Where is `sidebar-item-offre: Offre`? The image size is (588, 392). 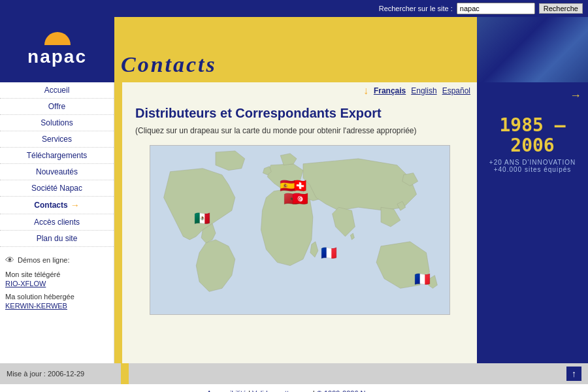
sidebar-item-offre: Offre is located at coordinates (57, 107).